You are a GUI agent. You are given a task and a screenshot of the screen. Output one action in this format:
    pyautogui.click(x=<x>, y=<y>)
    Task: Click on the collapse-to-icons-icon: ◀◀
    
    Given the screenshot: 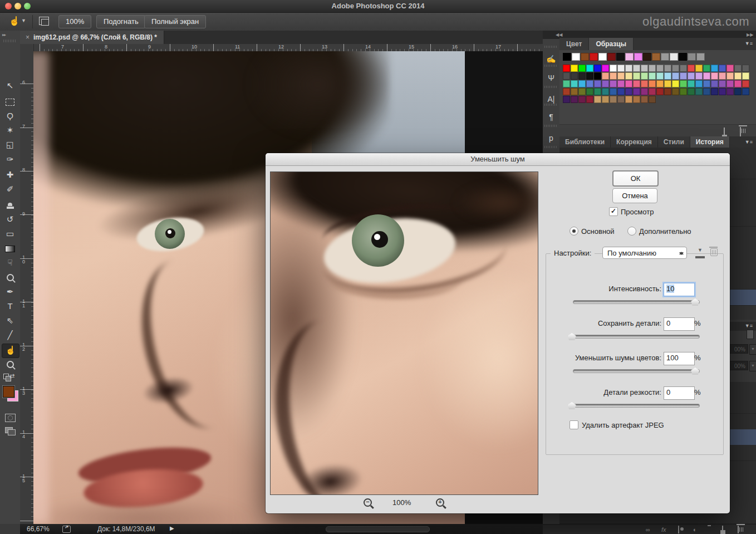 What is the action you would take?
    pyautogui.click(x=559, y=35)
    